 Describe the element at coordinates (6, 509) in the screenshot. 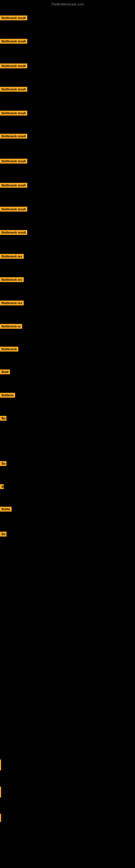

I see `bottleneck-badge: Bottle` at that location.